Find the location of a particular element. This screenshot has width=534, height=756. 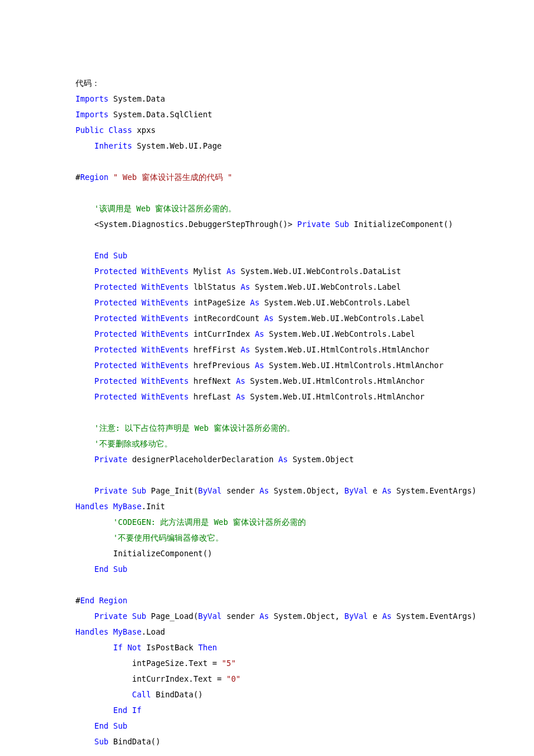

code-line: Private Sub Page_Load(ByVal sender As Sy… is located at coordinates (267, 617).